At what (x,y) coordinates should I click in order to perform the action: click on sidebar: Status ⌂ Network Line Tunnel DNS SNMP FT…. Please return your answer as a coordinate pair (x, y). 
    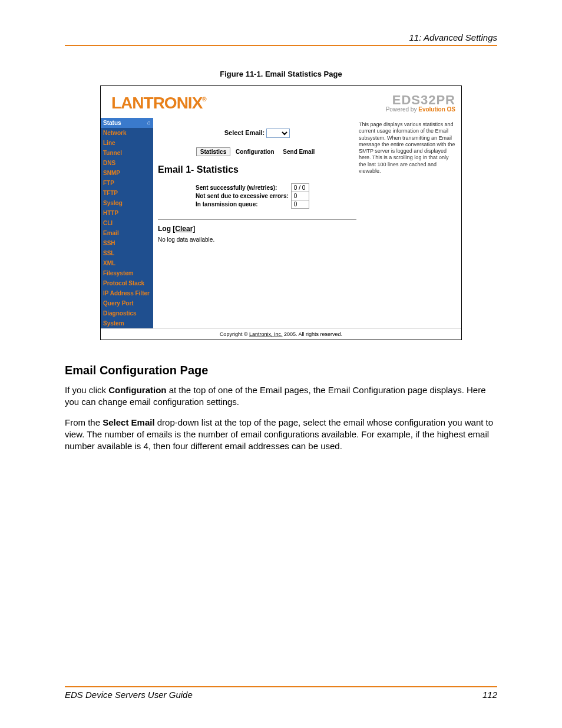
    Looking at the image, I should click on (127, 223).